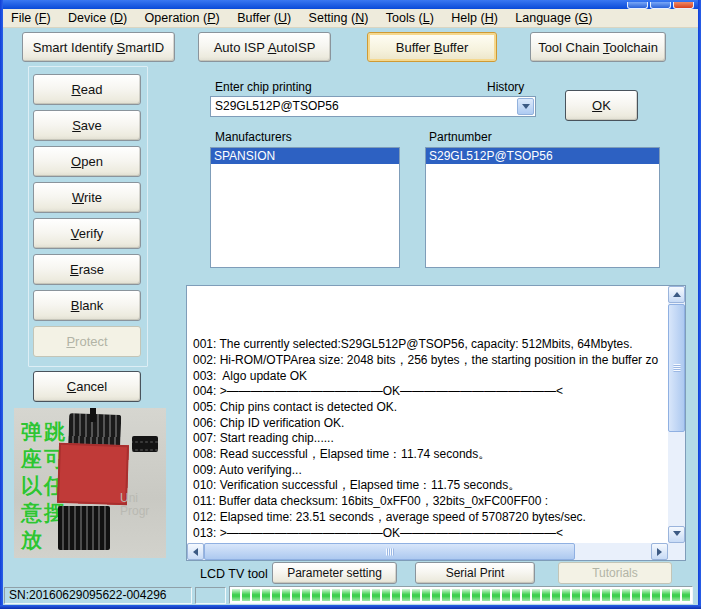 This screenshot has height=609, width=701. I want to click on menu-item: Help (H), so click(474, 18).